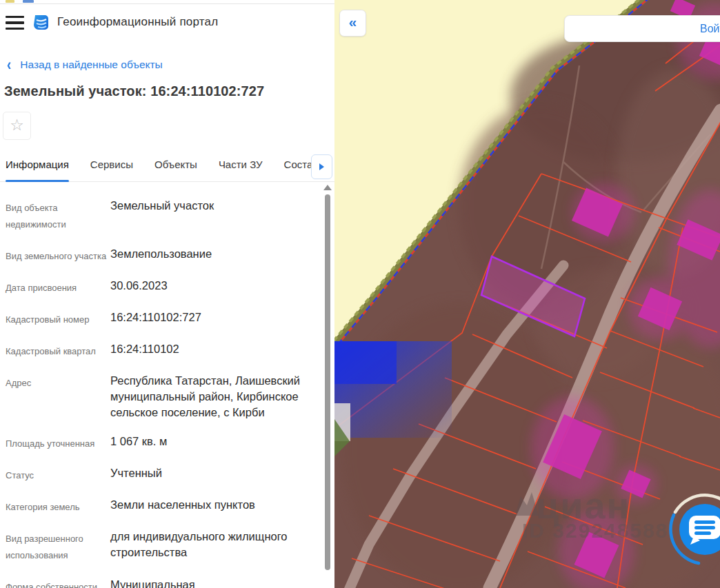 The image size is (720, 588). I want to click on favorite-button: ☆, so click(17, 125).